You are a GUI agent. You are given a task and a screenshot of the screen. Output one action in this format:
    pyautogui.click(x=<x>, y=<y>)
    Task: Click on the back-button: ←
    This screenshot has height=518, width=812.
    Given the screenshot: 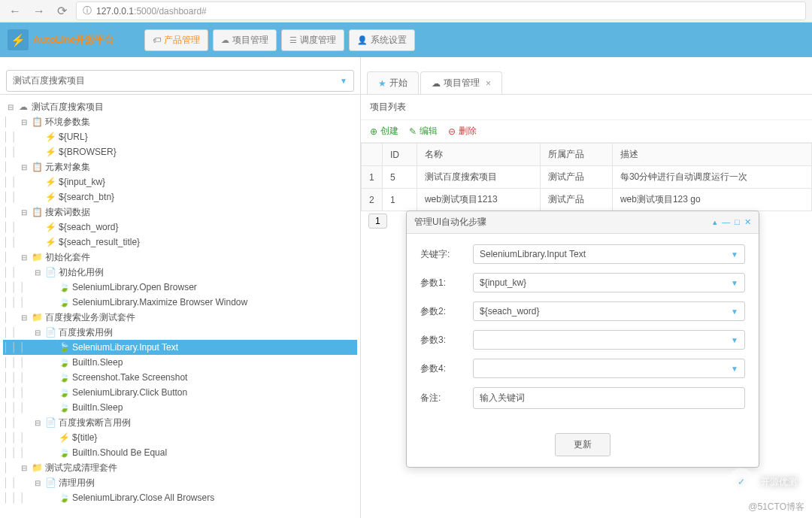 What is the action you would take?
    pyautogui.click(x=15, y=11)
    